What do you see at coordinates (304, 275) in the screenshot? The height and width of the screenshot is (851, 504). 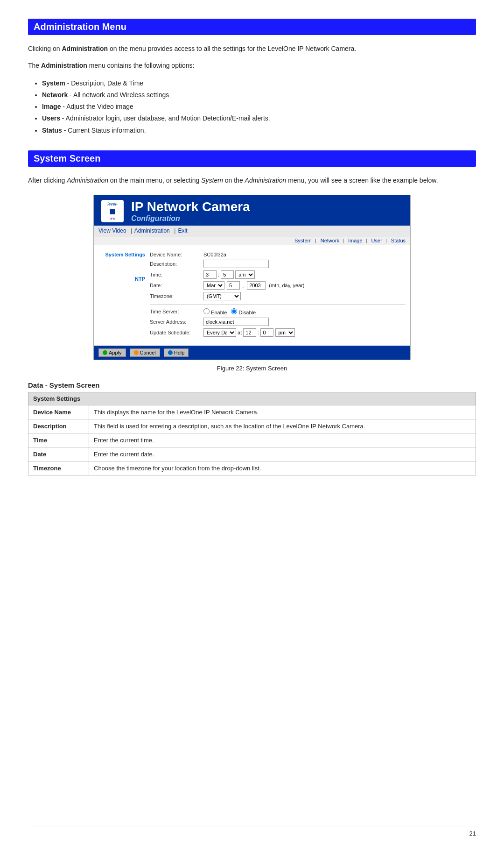 I see `value-time: : am pm` at bounding box center [304, 275].